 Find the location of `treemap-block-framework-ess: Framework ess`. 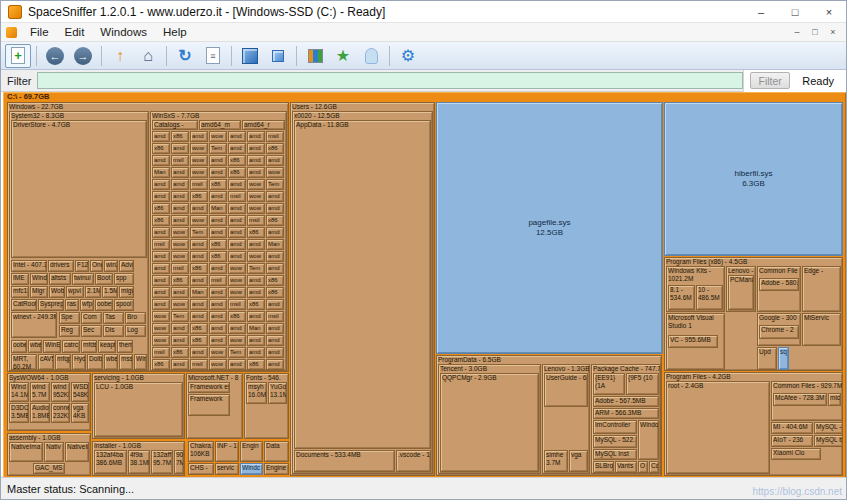

treemap-block-framework-ess: Framework ess is located at coordinates (209, 388).